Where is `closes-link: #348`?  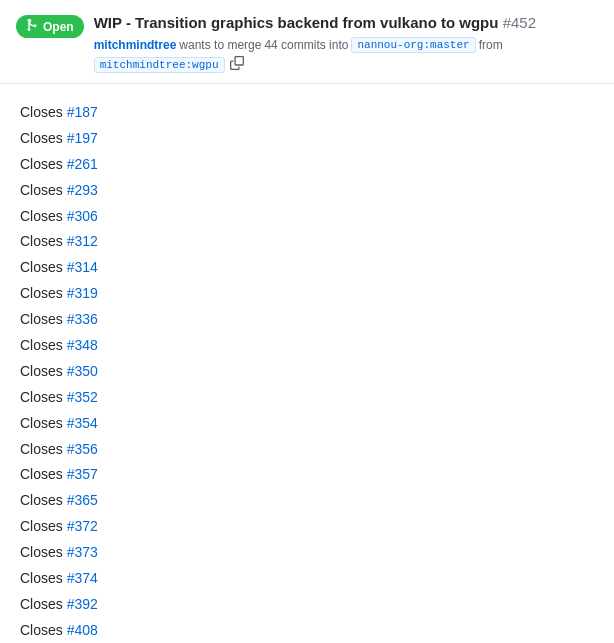 closes-link: #348 is located at coordinates (82, 345).